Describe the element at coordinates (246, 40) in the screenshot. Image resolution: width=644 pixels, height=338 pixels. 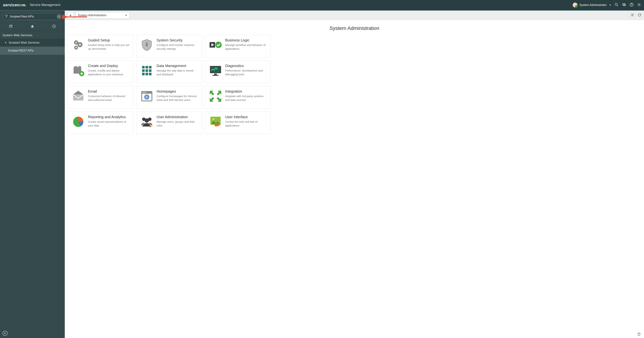
I see `card-title: Business Logic` at that location.